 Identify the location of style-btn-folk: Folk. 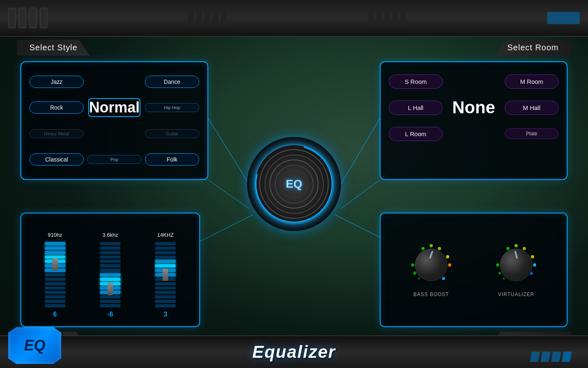
(172, 159).